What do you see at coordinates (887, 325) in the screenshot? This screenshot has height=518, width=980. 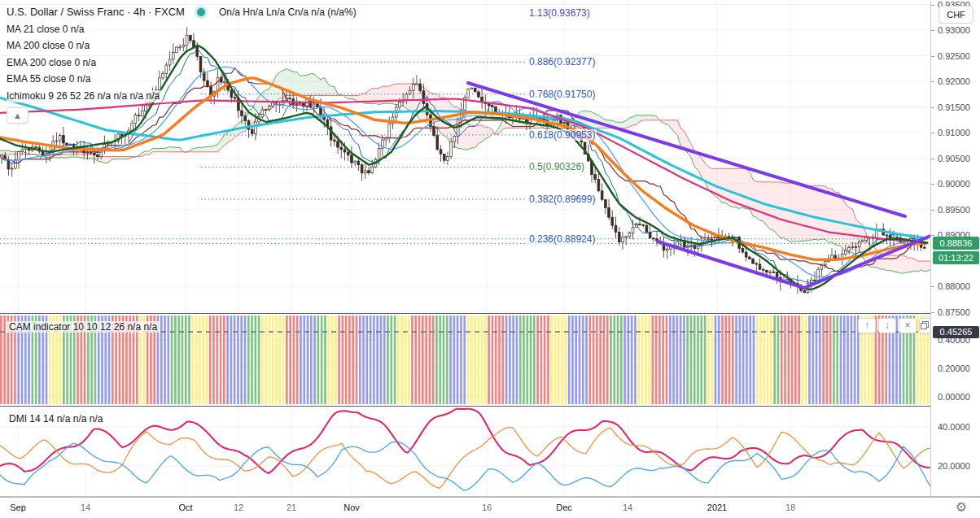 I see `down-arrow-icon: ↓` at bounding box center [887, 325].